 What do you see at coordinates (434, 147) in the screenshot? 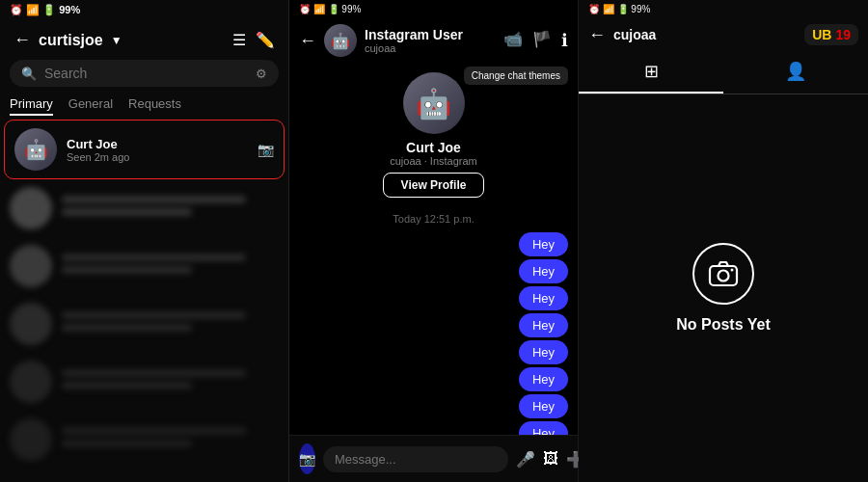
I see `profile-name: Curt Joe` at bounding box center [434, 147].